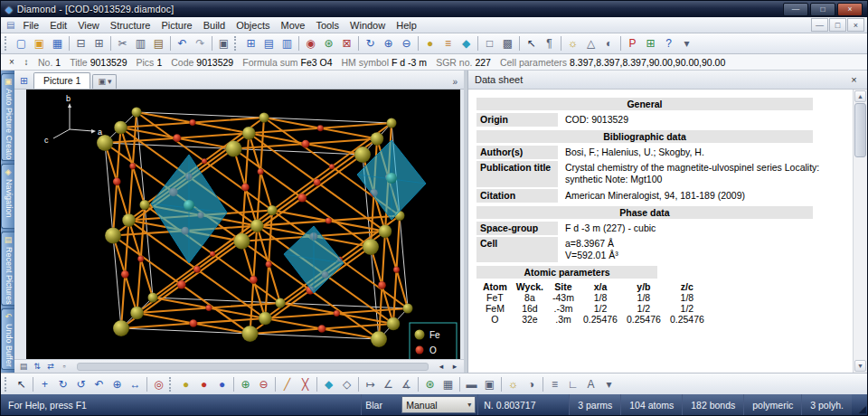  I want to click on depth-cueing-icon: ◑, so click(532, 384).